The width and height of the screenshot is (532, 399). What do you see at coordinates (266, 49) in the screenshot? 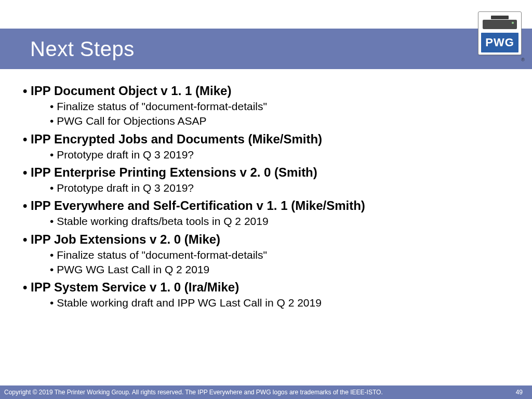
I see `header-bar: Next Steps` at bounding box center [266, 49].